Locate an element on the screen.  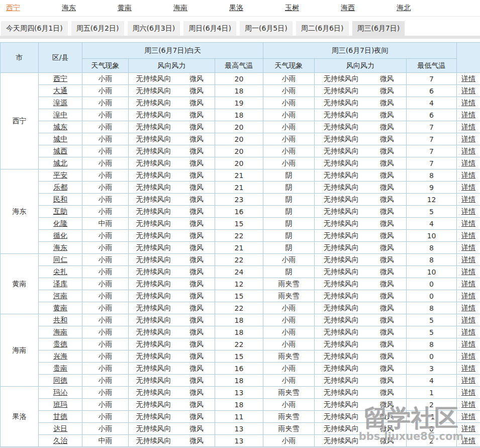
city-nav-link-海西: 海西 is located at coordinates (369, 8).